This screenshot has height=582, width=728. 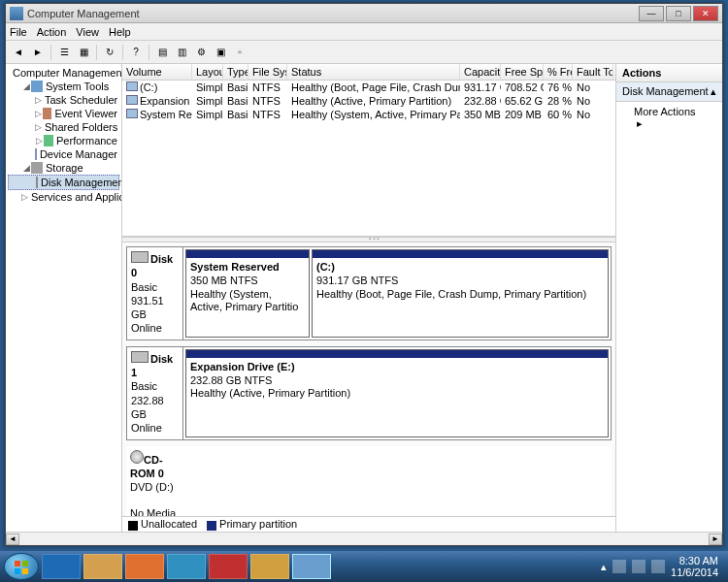 I want to click on refresh-button: ↻, so click(x=110, y=52).